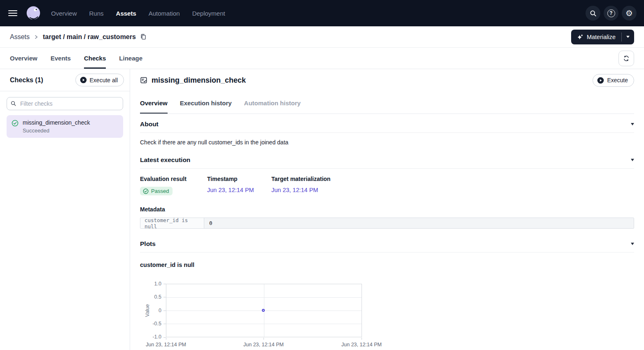 The height and width of the screenshot is (350, 644). I want to click on materialize-dropdown-button, so click(628, 37).